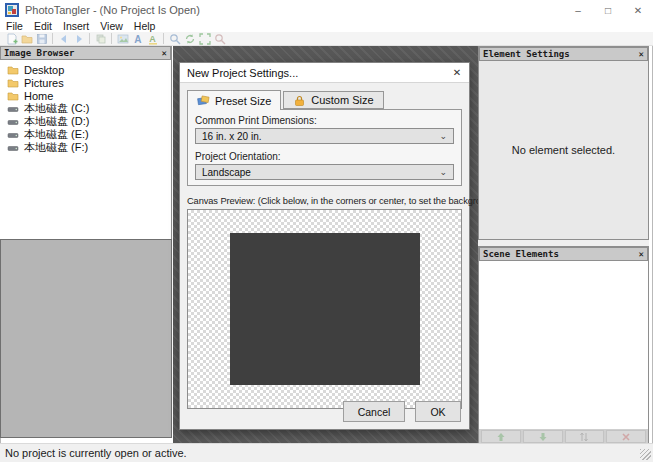 The image size is (653, 462). What do you see at coordinates (78, 38) in the screenshot?
I see `forward-icon` at bounding box center [78, 38].